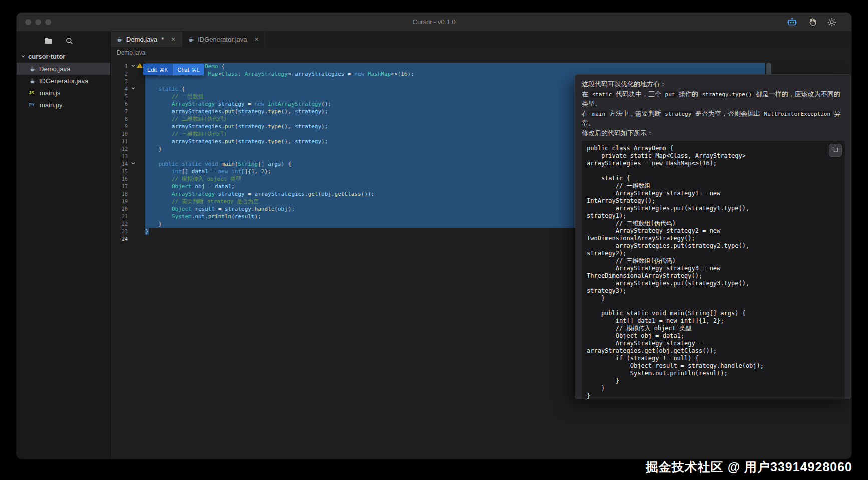 The height and width of the screenshot is (480, 868). I want to click on titlebar: Cursor - v0.1.0, so click(434, 22).